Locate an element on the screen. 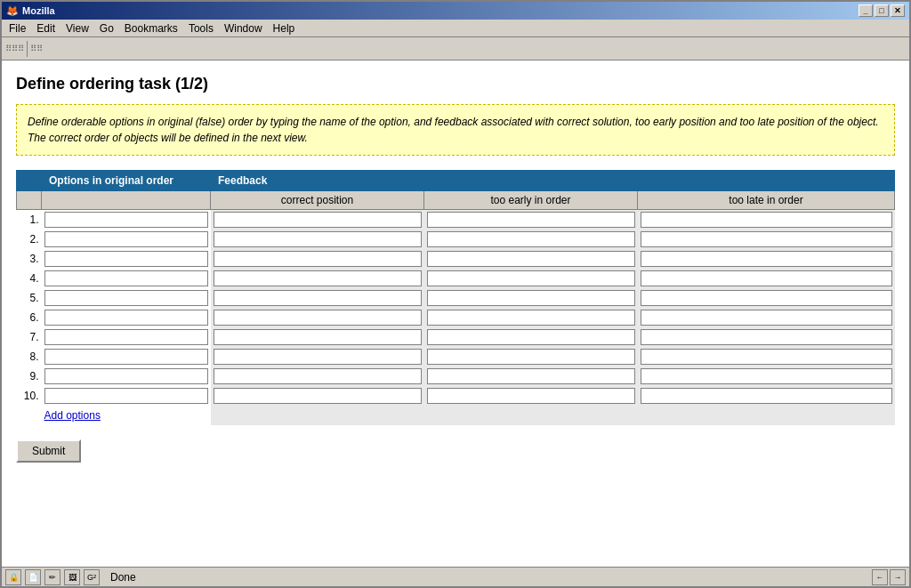 This screenshot has width=911, height=588. add-options-early-cell is located at coordinates (531, 415).